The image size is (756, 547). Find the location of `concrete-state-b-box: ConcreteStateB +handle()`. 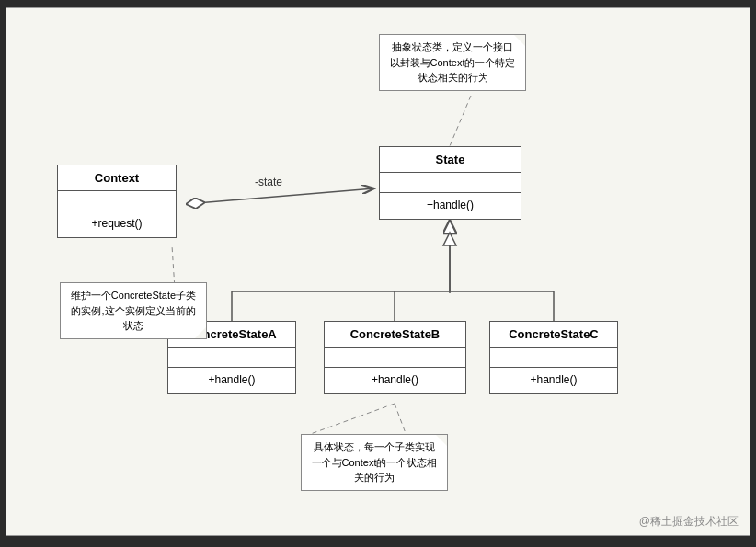

concrete-state-b-box: ConcreteStateB +handle() is located at coordinates (395, 358).